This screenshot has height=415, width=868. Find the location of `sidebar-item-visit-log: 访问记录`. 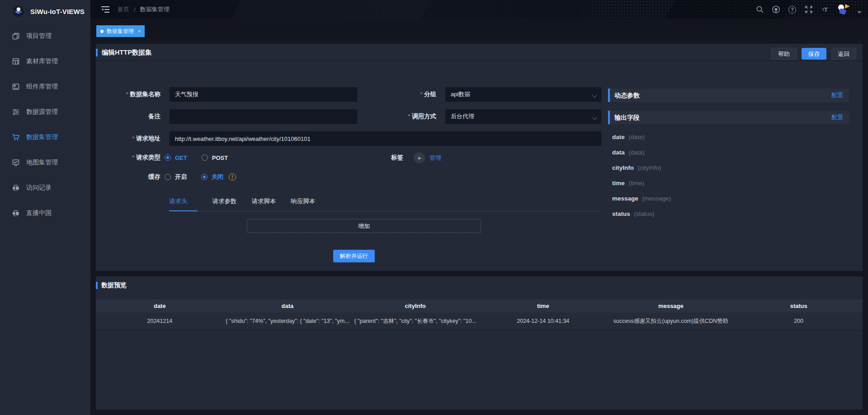

sidebar-item-visit-log: 访问记录 is located at coordinates (45, 188).